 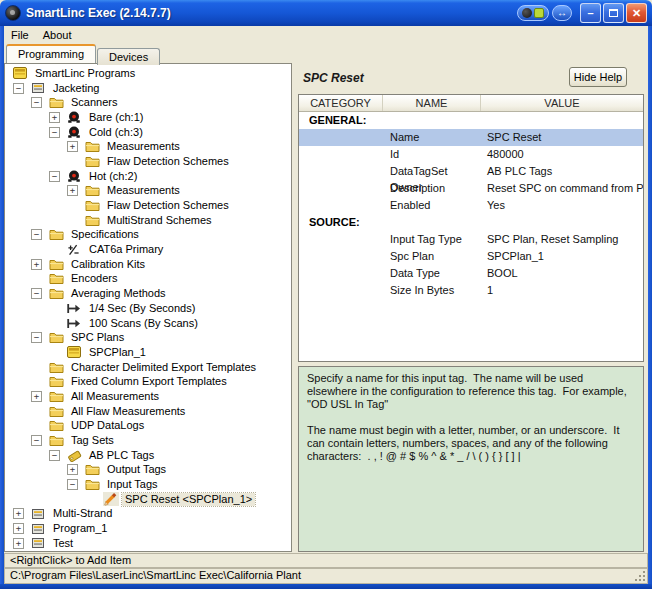 I want to click on tree-item: 100 Scans (By Scans), so click(x=148, y=324).